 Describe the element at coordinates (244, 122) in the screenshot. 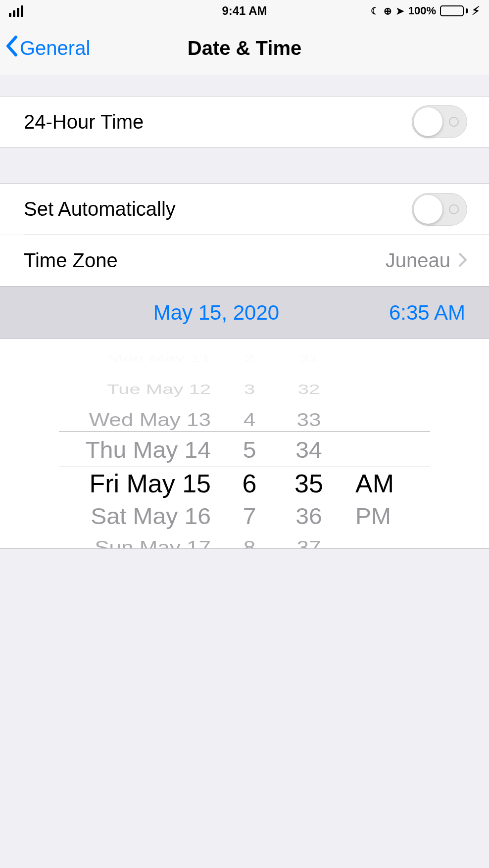

I see `row-24-hour-time: 24-Hour Time` at that location.